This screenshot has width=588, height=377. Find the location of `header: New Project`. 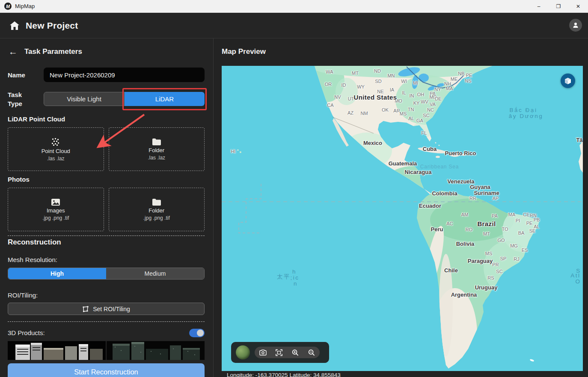

header: New Project is located at coordinates (294, 26).